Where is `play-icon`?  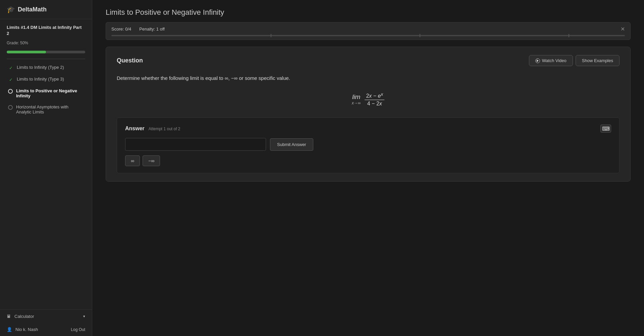 play-icon is located at coordinates (538, 61).